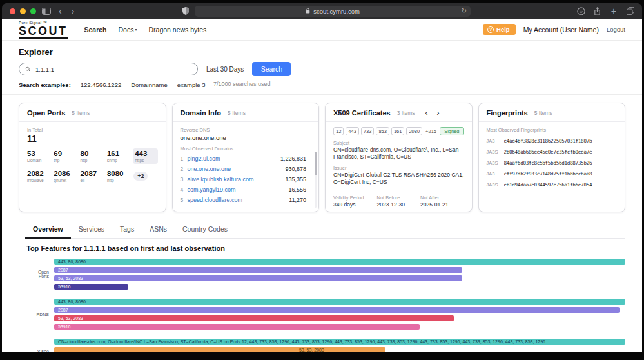 The height and width of the screenshot is (360, 644). Describe the element at coordinates (614, 11) in the screenshot. I see `new-tab-icon: +` at that location.